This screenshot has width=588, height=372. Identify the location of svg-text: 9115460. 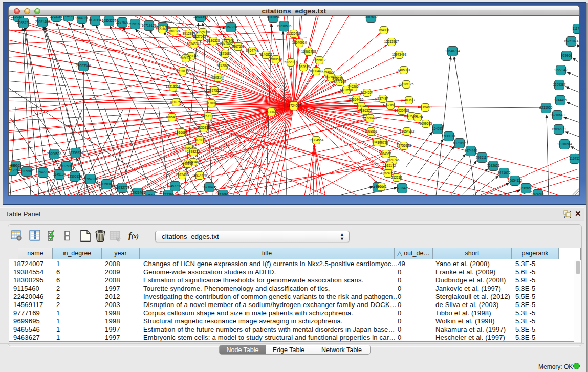
(426, 107).